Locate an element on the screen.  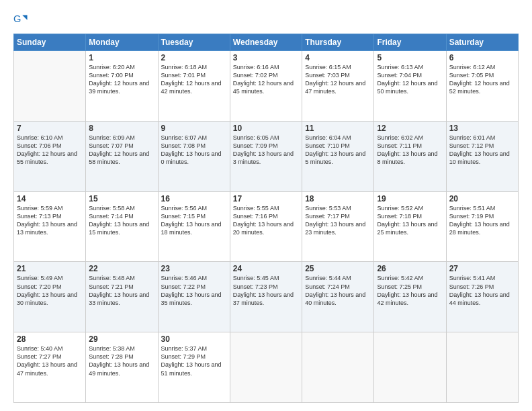
day-number: 10 is located at coordinates (266, 128).